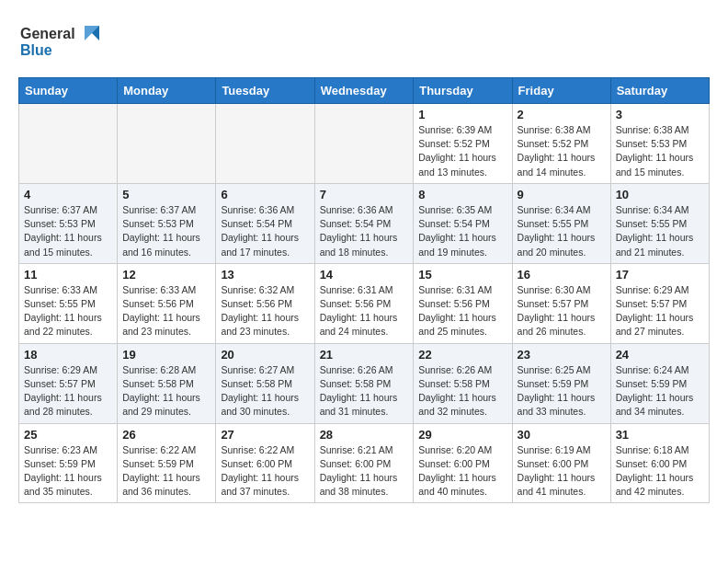 This screenshot has height=563, width=728. Describe the element at coordinates (167, 383) in the screenshot. I see `calendar-cell: 19Sunrise: 6:28 AM Sunset: 5:58 PM Dayli…` at that location.